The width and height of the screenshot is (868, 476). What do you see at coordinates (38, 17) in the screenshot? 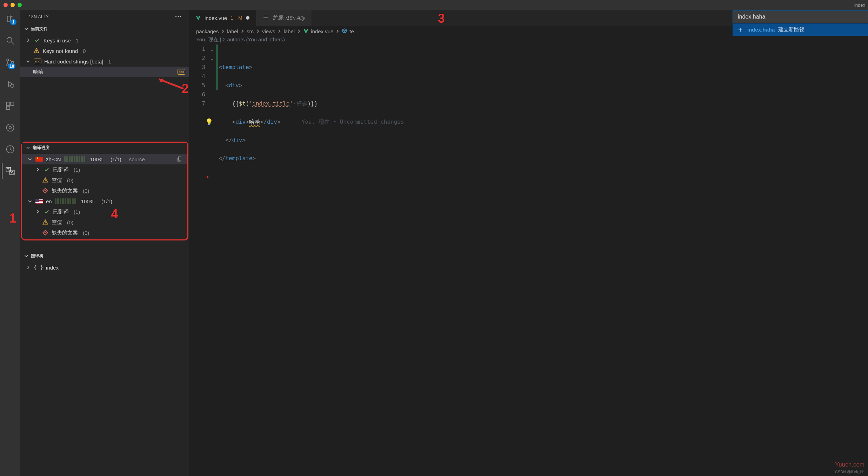
I see `panel-title: I18N ALLY` at bounding box center [38, 17].